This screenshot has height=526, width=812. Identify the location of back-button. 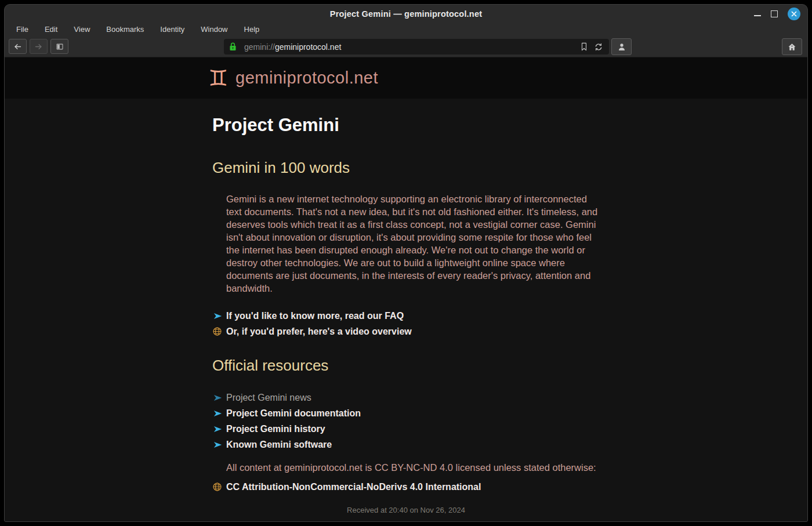
(17, 46).